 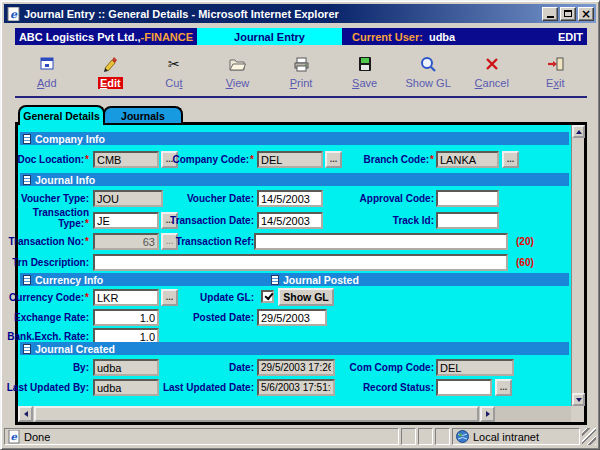 I want to click on tab-journals: Journals, so click(x=143, y=114).